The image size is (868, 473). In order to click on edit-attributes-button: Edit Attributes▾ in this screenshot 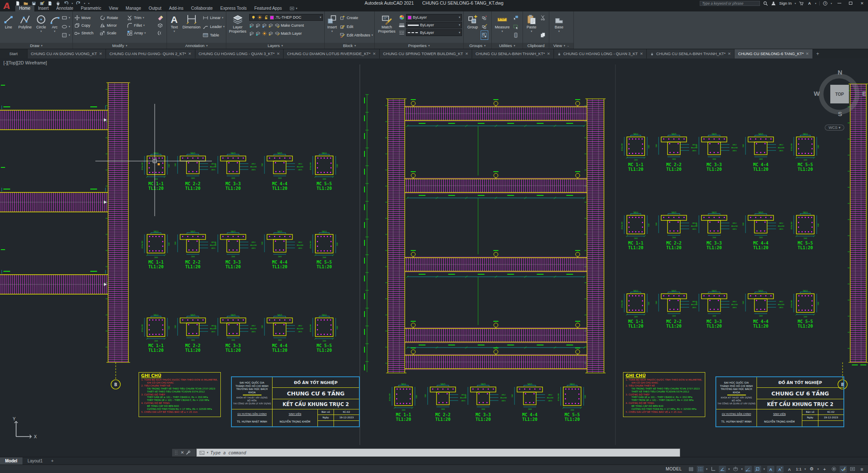, I will do `click(356, 35)`.